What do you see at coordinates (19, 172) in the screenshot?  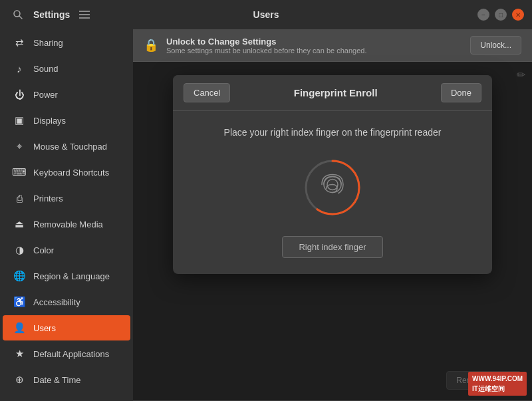 I see `keyboard-icon: ⌨` at bounding box center [19, 172].